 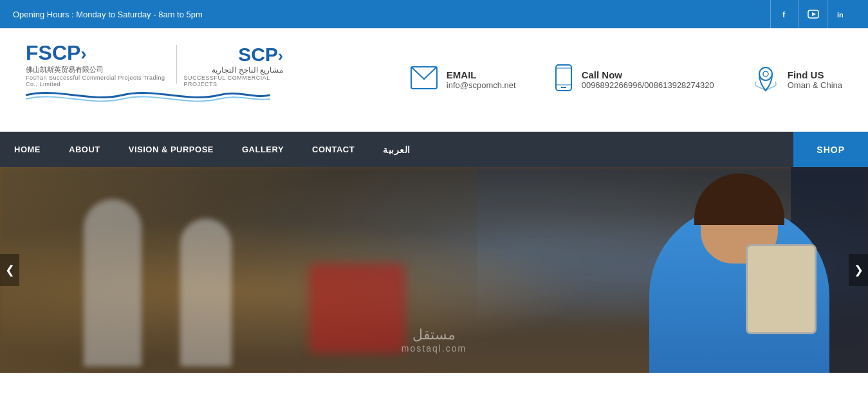 I want to click on location-icon, so click(x=766, y=80).